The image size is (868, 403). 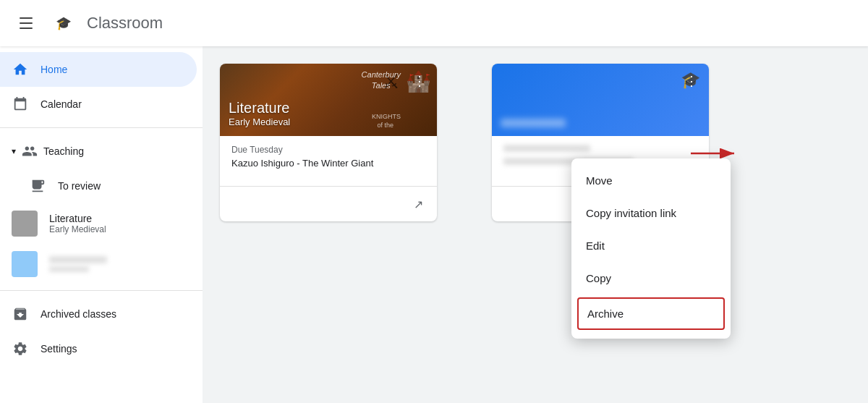 What do you see at coordinates (651, 314) in the screenshot?
I see `menu-item-archive: Archive` at bounding box center [651, 314].